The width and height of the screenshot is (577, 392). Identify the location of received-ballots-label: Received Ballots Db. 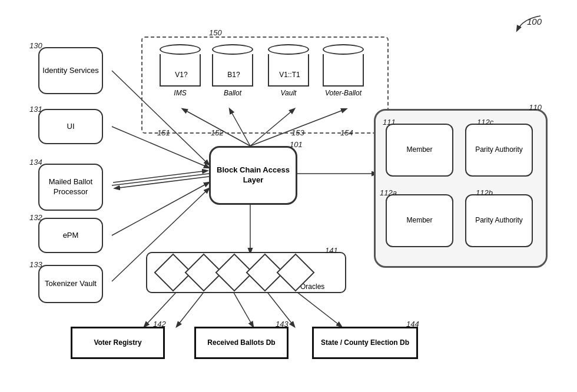
(241, 343).